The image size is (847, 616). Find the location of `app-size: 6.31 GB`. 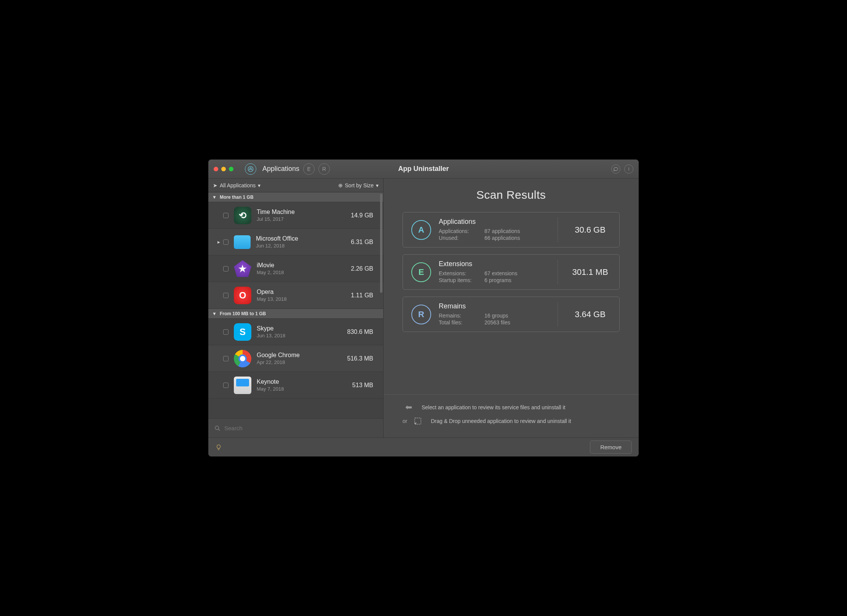

app-size: 6.31 GB is located at coordinates (362, 242).